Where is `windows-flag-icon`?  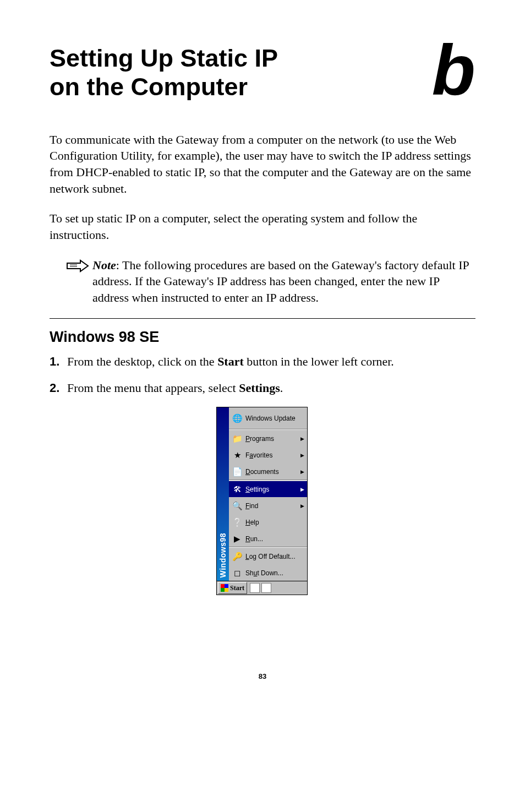 windows-flag-icon is located at coordinates (225, 588).